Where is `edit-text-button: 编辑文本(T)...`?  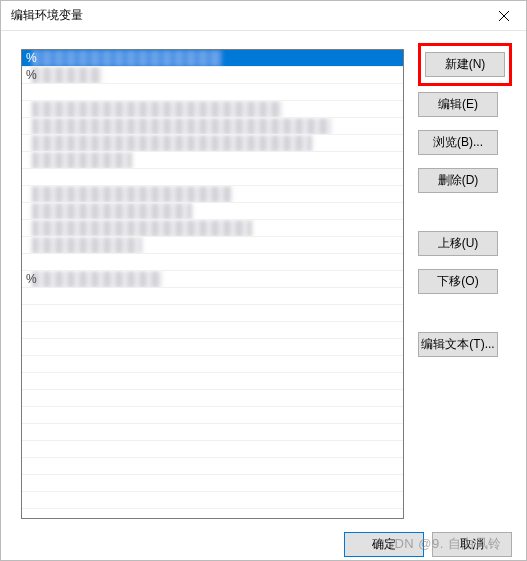
edit-text-button: 编辑文本(T)... is located at coordinates (458, 344).